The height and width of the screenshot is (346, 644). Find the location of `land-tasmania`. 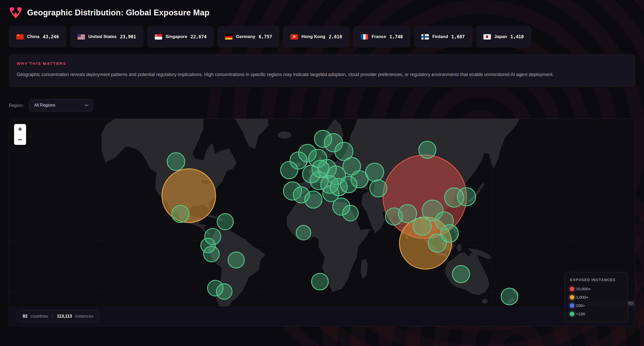

land-tasmania is located at coordinates (485, 301).